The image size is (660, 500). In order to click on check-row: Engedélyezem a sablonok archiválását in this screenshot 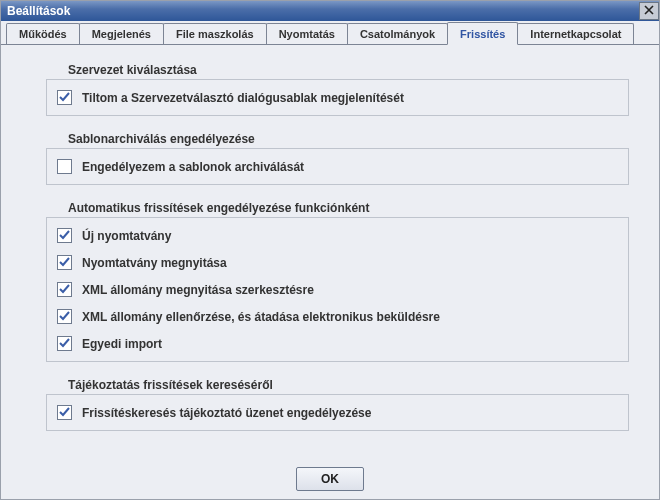, I will do `click(338, 166)`.